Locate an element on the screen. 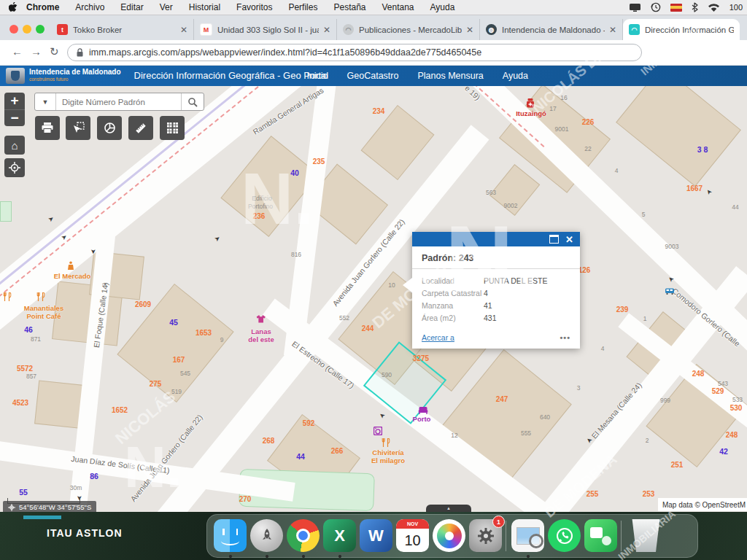 The width and height of the screenshot is (747, 560). apple-icon is located at coordinates (13, 7).